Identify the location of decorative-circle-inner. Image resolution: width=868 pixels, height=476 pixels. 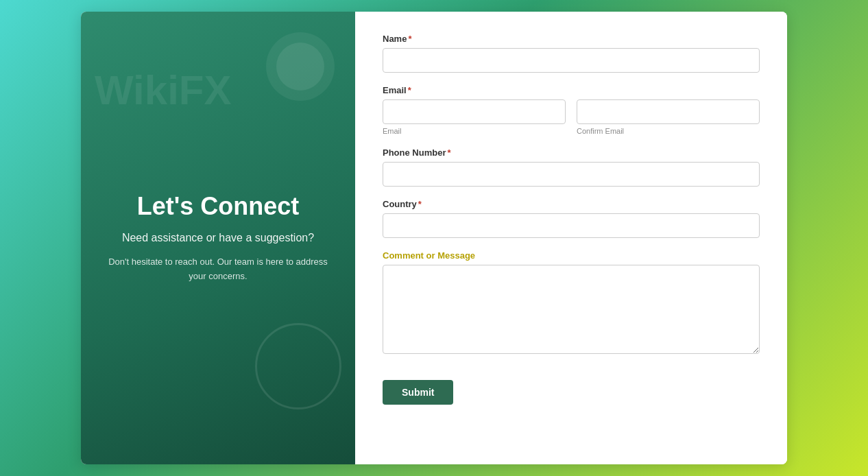
(300, 67).